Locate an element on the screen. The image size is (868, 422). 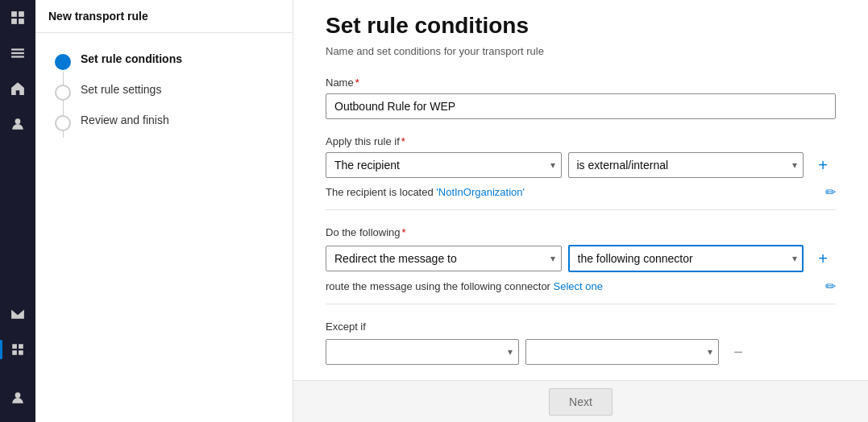
except-select2-wrapper: ▾ is located at coordinates (622, 352).